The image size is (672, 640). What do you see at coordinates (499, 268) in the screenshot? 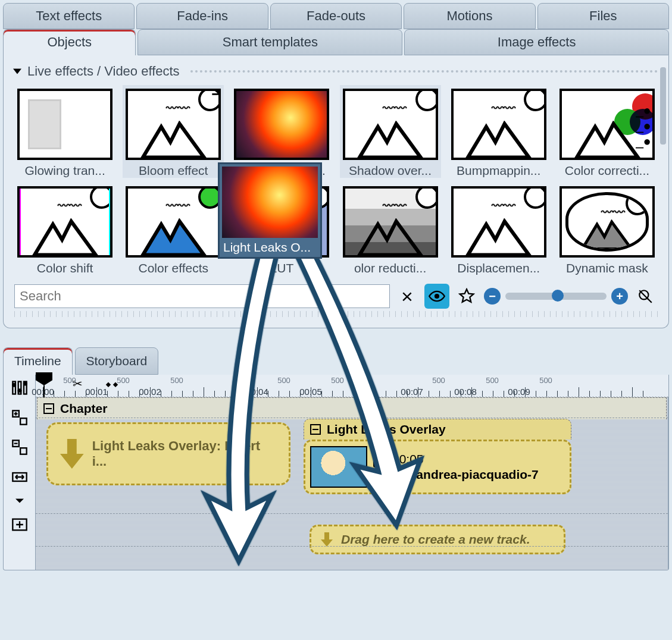
I see `effect-label: Displacemen...` at bounding box center [499, 268].